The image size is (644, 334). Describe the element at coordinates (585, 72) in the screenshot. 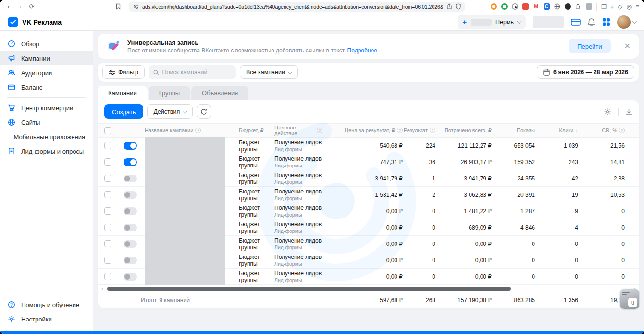

I see `date-range-button: 6 янв 2026 — 28 мар 2026` at that location.